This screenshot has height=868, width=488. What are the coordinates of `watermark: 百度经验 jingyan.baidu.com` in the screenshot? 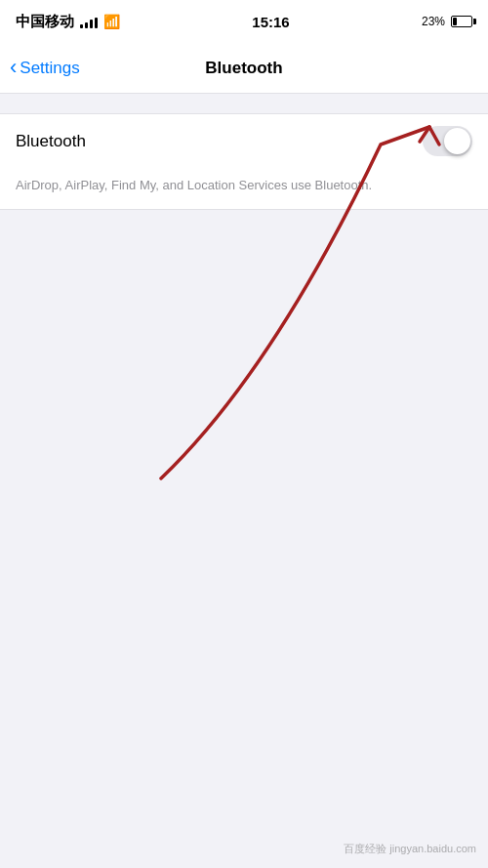 It's located at (410, 849).